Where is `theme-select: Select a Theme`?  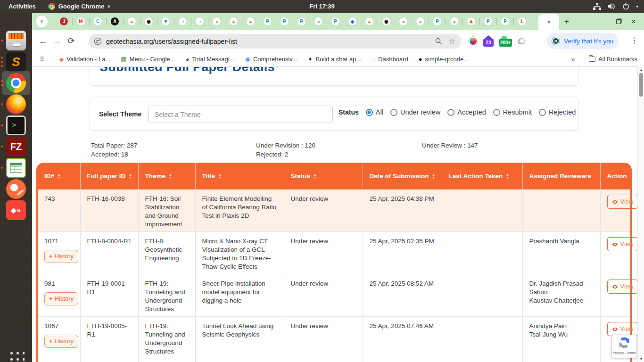
theme-select: Select a Theme is located at coordinates (240, 114).